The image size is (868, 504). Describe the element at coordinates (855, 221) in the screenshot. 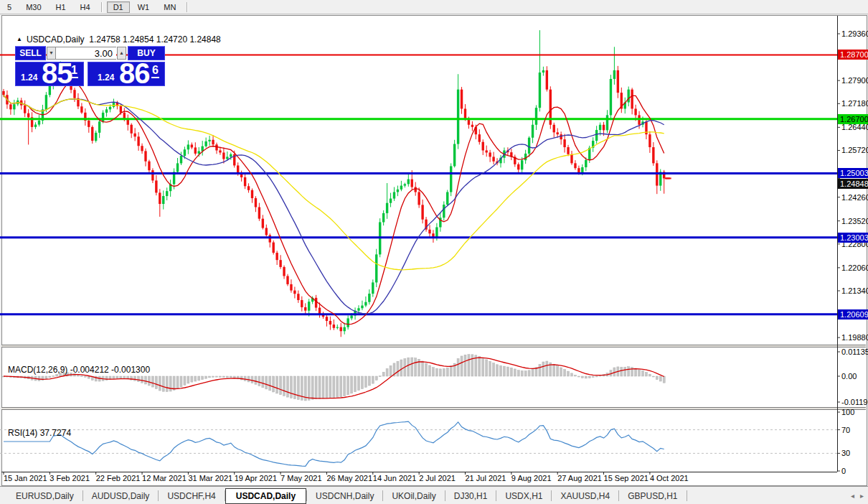

I see `price-axis-tick: 1.23520` at that location.